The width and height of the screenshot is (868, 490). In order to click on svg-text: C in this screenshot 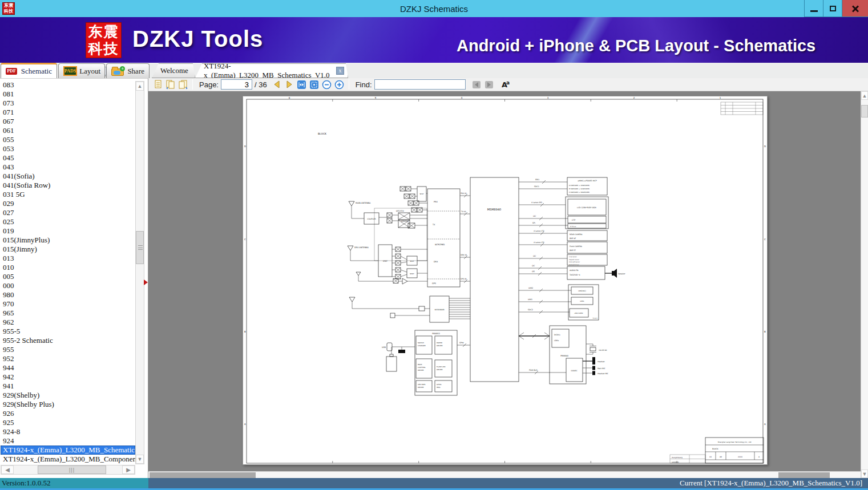, I will do `click(245, 240)`.